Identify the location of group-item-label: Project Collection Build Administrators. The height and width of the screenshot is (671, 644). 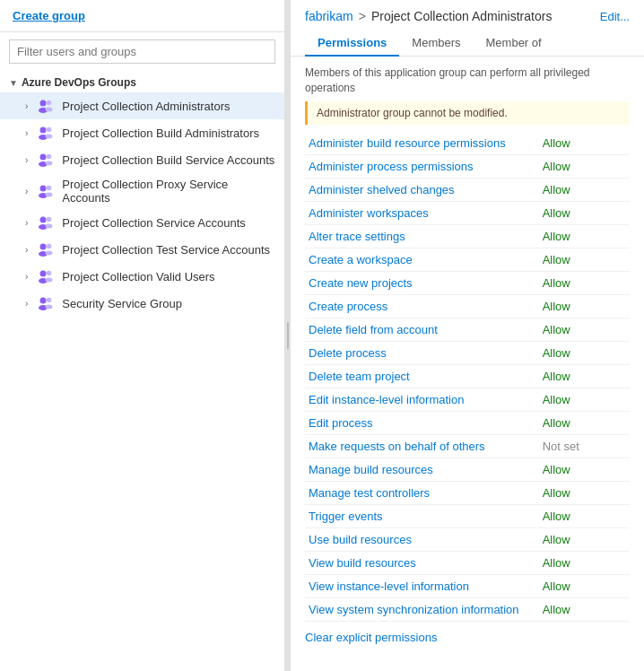
(161, 133).